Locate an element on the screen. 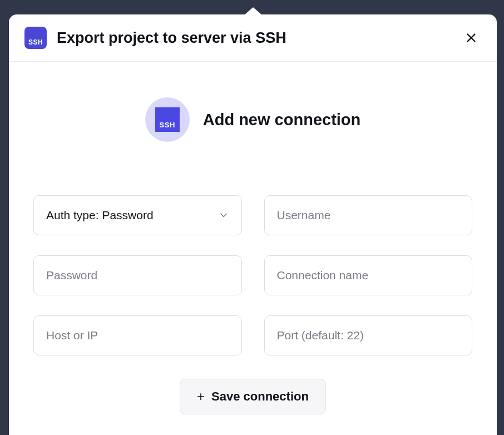 The image size is (504, 435). chevron-down-icon is located at coordinates (224, 215).